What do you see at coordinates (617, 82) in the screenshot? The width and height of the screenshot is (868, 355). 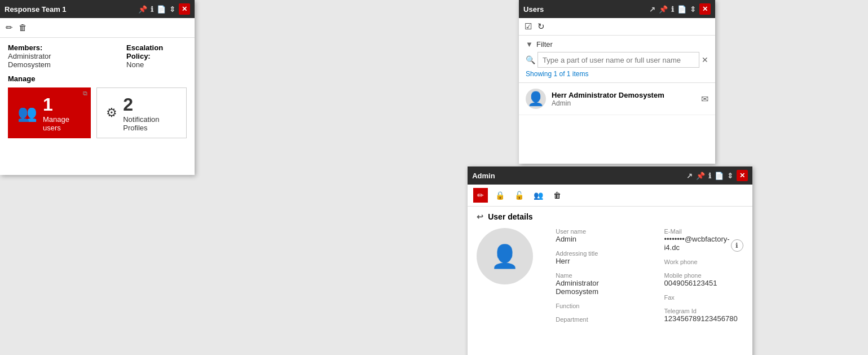 I see `users-panel: Users ↗ 📌 ℹ 📄 ⇕ ✕ ☑ ↻ ▼ Filter 🔍 ✕` at bounding box center [617, 82].